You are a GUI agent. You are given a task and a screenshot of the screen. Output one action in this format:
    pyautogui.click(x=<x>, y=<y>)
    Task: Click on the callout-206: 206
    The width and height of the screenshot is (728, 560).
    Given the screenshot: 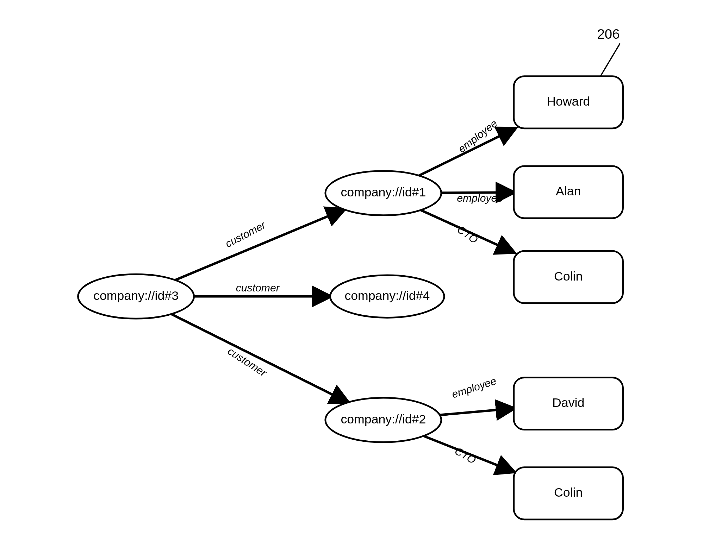 What is the action you would take?
    pyautogui.click(x=609, y=51)
    